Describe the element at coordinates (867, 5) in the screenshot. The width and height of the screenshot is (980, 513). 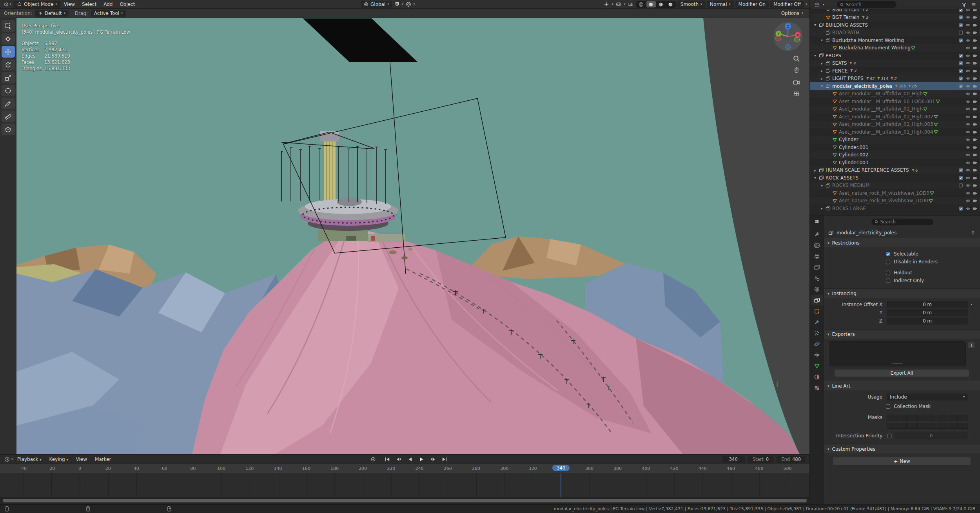
I see `outliner-search-input: Search` at that location.